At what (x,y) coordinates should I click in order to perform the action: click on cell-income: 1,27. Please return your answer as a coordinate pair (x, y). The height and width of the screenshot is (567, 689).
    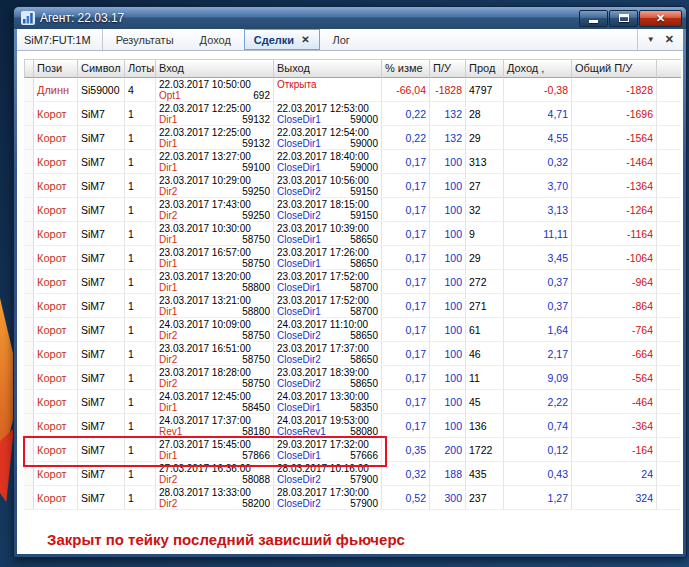
    Looking at the image, I should click on (538, 498).